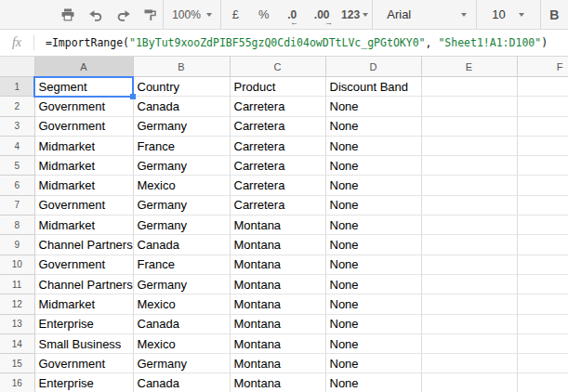  I want to click on row-header: 16, so click(17, 383).